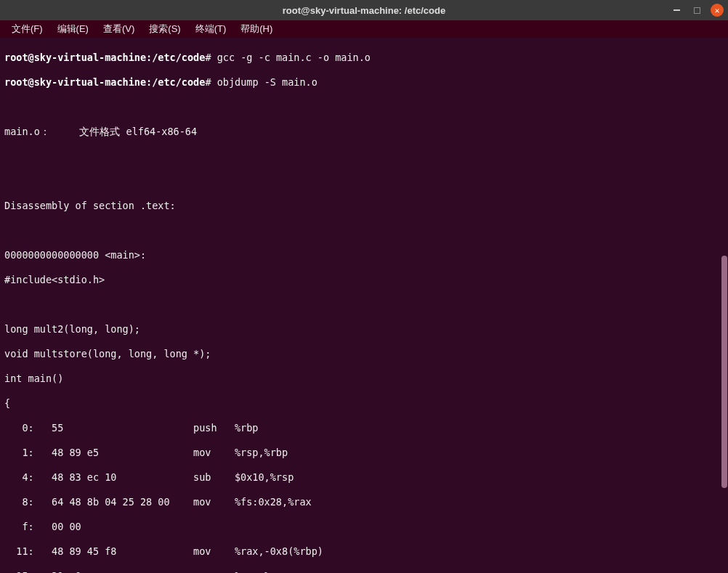  What do you see at coordinates (364, 29) in the screenshot?
I see `menubar: 文件(F) 编辑(E) 查看(V) 搜索(S) 终端(T) 帮助(H)` at bounding box center [364, 29].